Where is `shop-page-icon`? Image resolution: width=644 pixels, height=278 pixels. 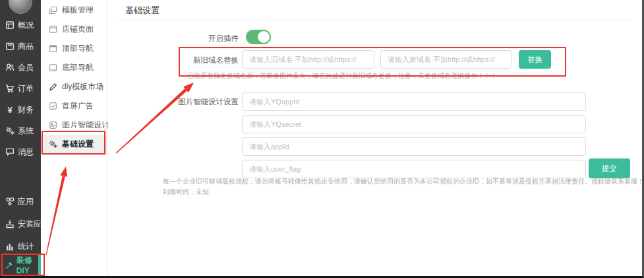
shop-page-icon is located at coordinates (53, 29).